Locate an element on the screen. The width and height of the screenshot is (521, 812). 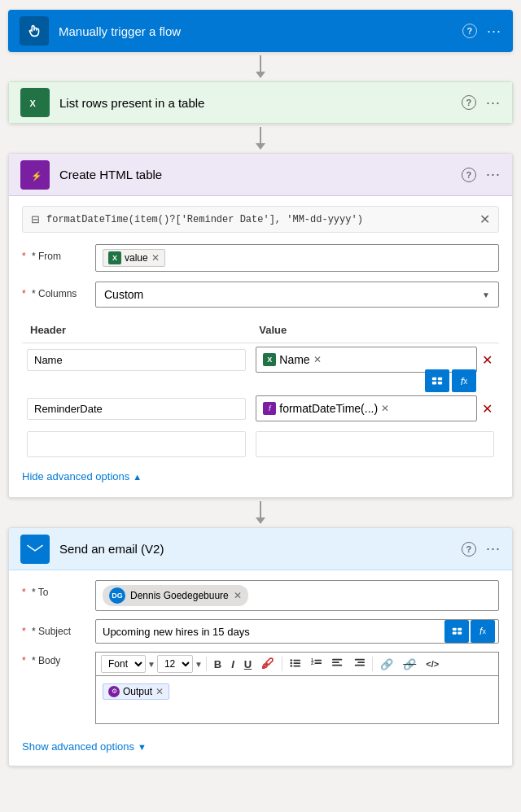
from-value-token: X value ✕ is located at coordinates (134, 258).